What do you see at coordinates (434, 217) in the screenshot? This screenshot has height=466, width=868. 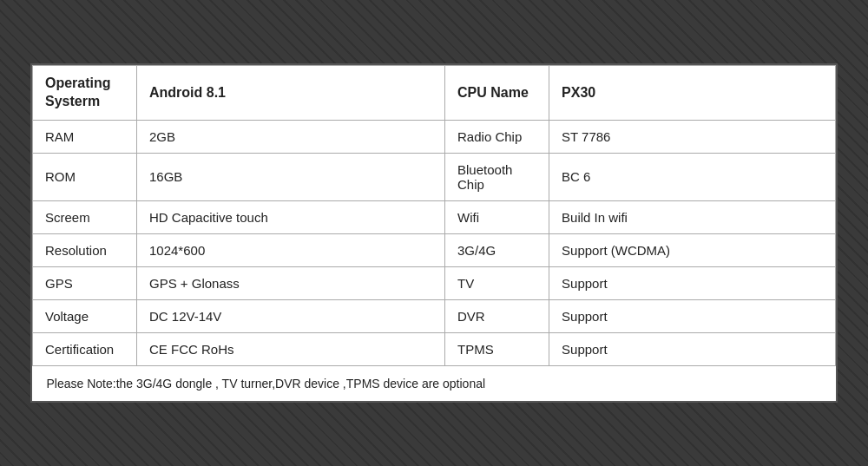 I see `table-row: ScreemHD Capacitive touchWifiBuild In wi…` at bounding box center [434, 217].